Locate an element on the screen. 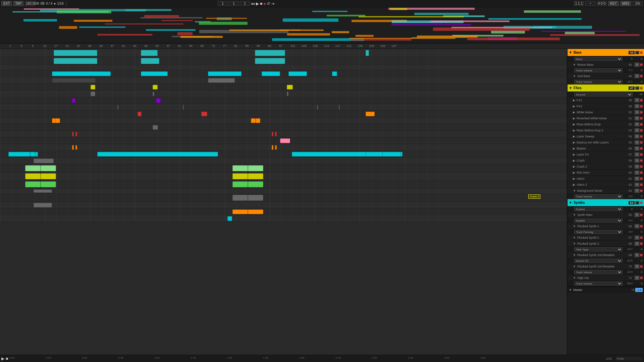 The image size is (644, 362). collapse-icon-48: ▶ is located at coordinates (574, 100).